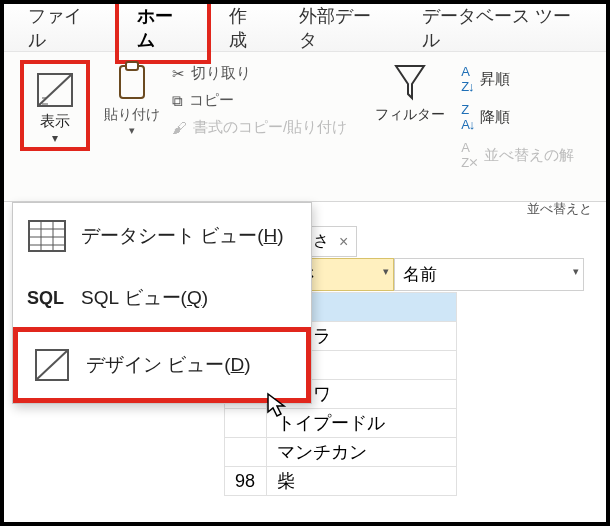 The height and width of the screenshot is (526, 610). I want to click on ribbon-group-views: 表示 ▾, so click(55, 106).